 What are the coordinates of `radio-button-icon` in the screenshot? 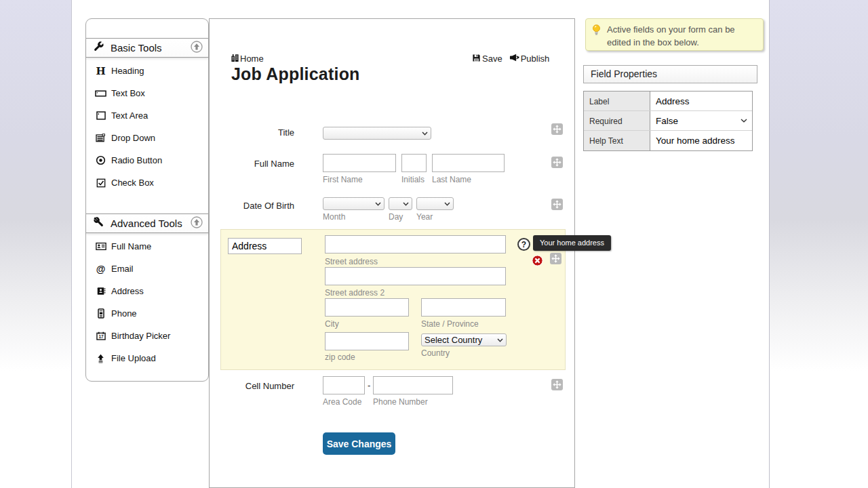 It's located at (100, 160).